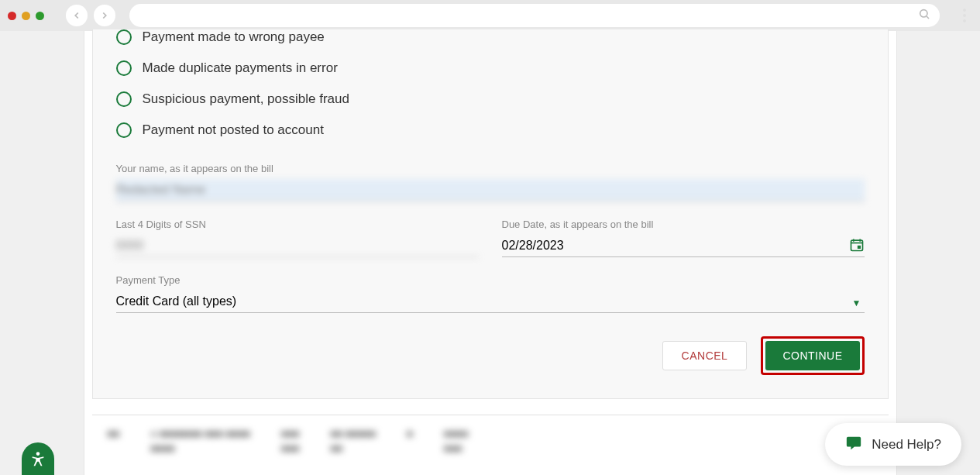 The image size is (980, 475). Describe the element at coordinates (490, 130) in the screenshot. I see `radio-option-not-posted: Payment not posted to account` at that location.